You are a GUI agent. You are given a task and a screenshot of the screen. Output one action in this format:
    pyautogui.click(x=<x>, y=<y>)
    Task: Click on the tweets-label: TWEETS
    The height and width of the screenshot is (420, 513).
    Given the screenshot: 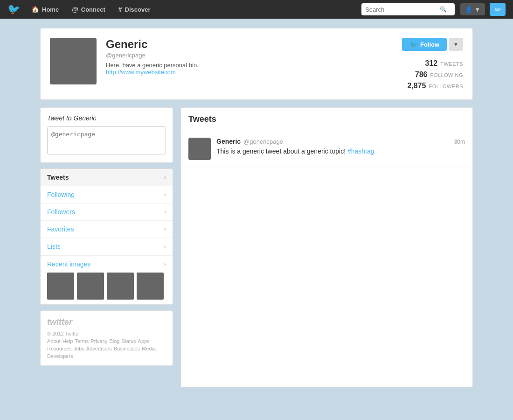 What is the action you would take?
    pyautogui.click(x=451, y=64)
    